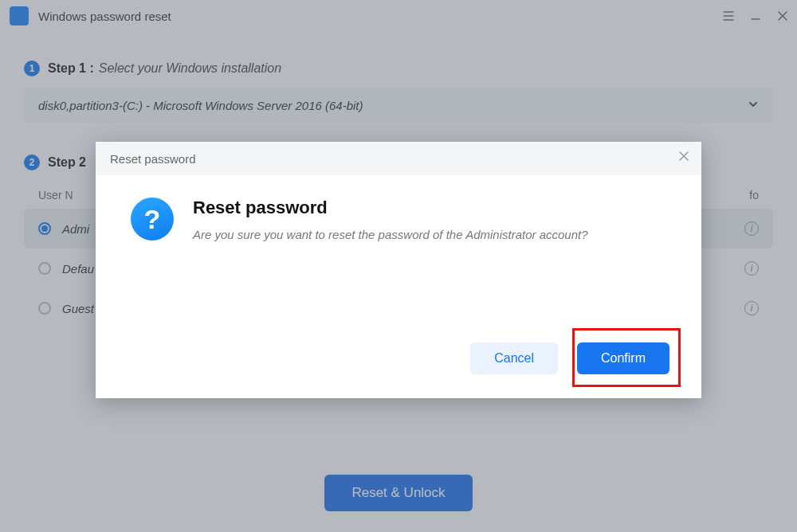 The width and height of the screenshot is (797, 532). What do you see at coordinates (570, 358) in the screenshot?
I see `modal-footer: Cancel Confirm` at bounding box center [570, 358].